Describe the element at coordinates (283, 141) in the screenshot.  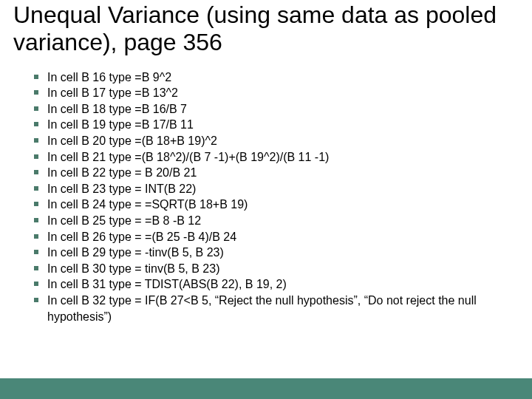
I see `list-item-text: In cell B 20 type =(B 18+B 19)^2` at that location.